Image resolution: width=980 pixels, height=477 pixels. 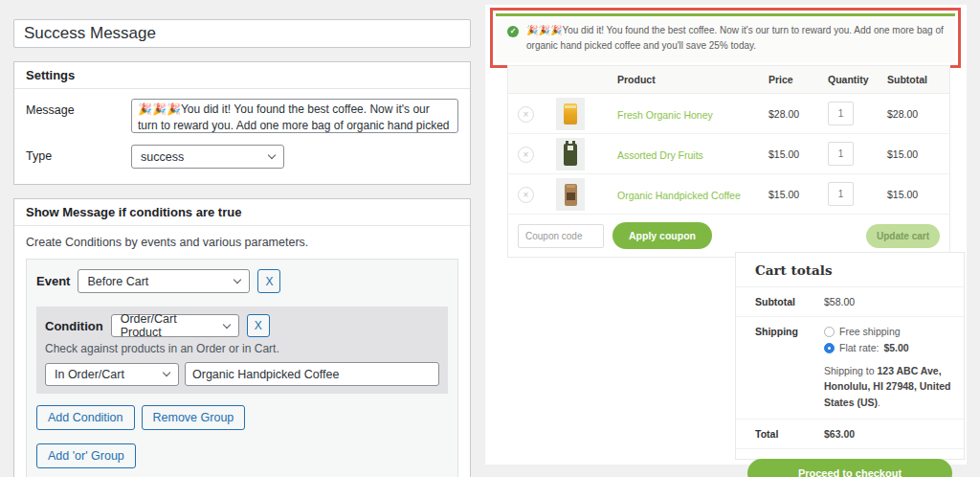 I want to click on update-cart-button: Update cart, so click(x=903, y=236).